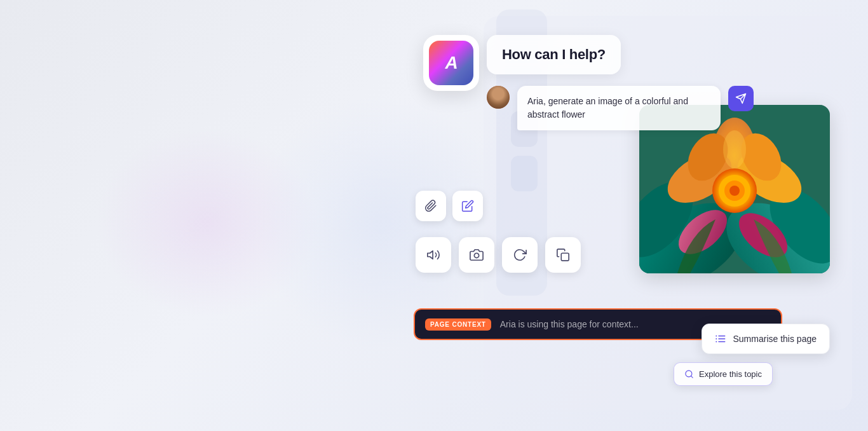  I want to click on action-row, so click(498, 255).